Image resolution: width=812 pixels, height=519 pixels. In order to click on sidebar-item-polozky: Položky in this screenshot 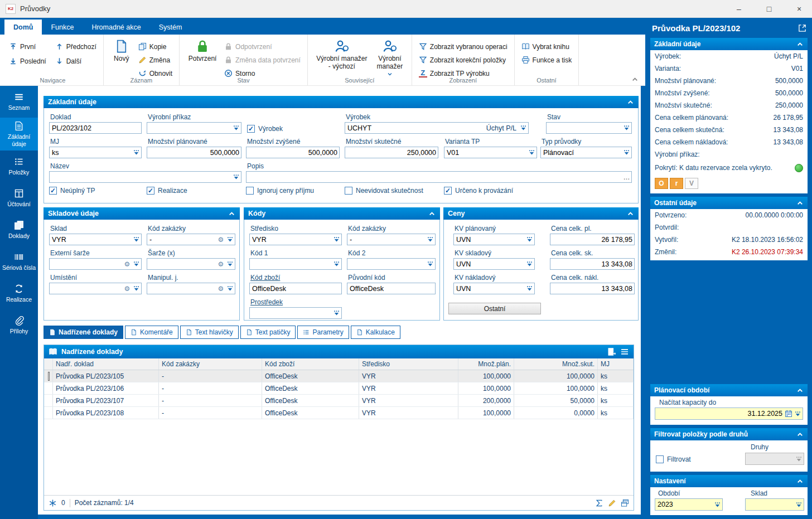, I will do `click(19, 166)`.